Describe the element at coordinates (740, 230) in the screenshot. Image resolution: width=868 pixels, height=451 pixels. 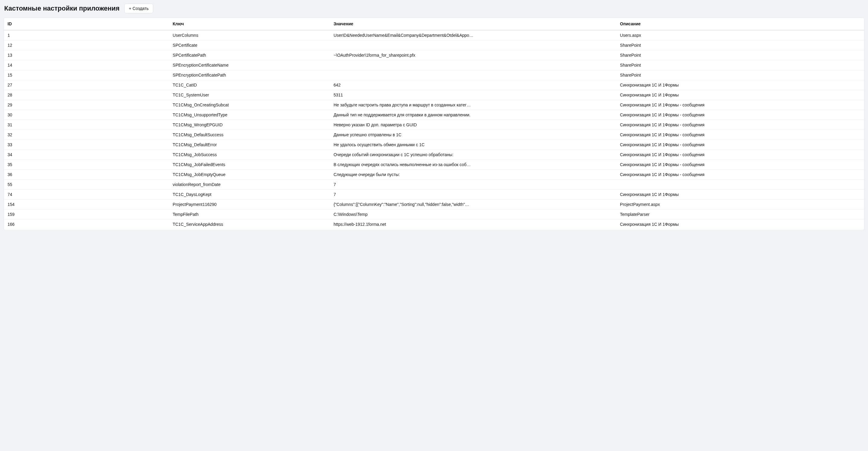
I see `cell-desc: OBISubforms` at that location.